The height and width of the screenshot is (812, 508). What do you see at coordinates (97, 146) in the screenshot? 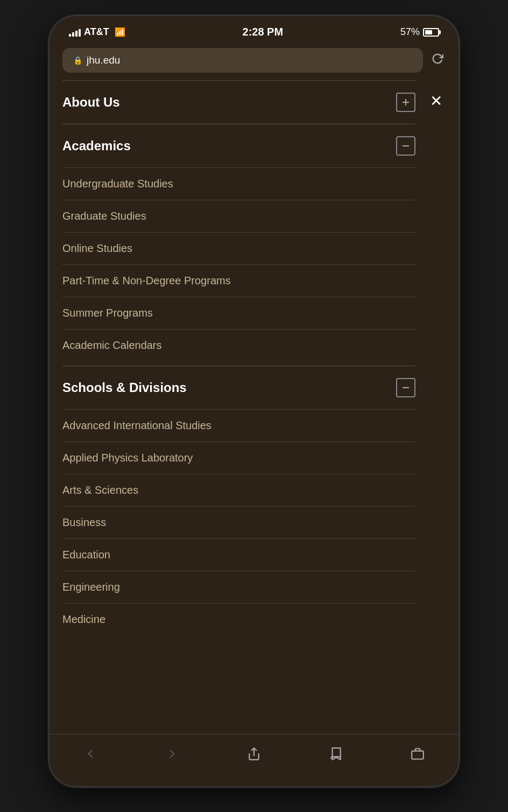
I see `academics-label: Academics` at bounding box center [97, 146].